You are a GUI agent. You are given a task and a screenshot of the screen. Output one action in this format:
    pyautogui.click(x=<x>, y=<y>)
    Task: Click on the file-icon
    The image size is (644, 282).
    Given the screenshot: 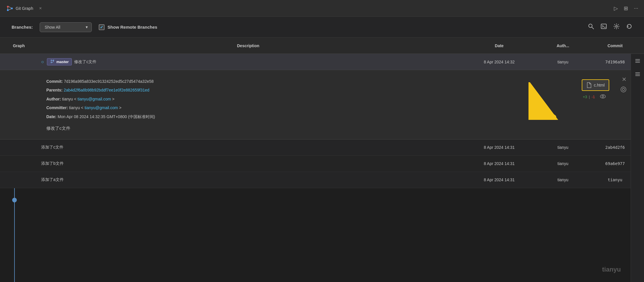 What is the action you would take?
    pyautogui.click(x=589, y=85)
    